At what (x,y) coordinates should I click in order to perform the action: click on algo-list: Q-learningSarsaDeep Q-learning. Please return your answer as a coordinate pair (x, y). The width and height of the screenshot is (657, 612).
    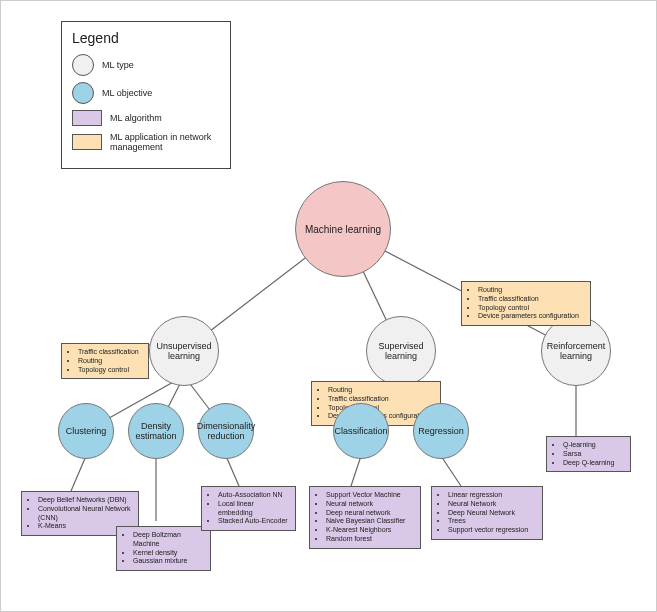
    Looking at the image, I should click on (588, 454).